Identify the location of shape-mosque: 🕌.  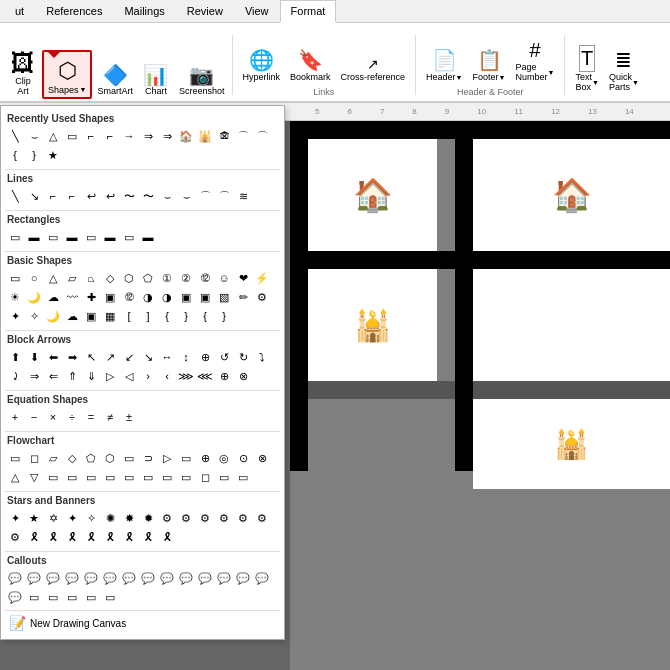
(205, 136).